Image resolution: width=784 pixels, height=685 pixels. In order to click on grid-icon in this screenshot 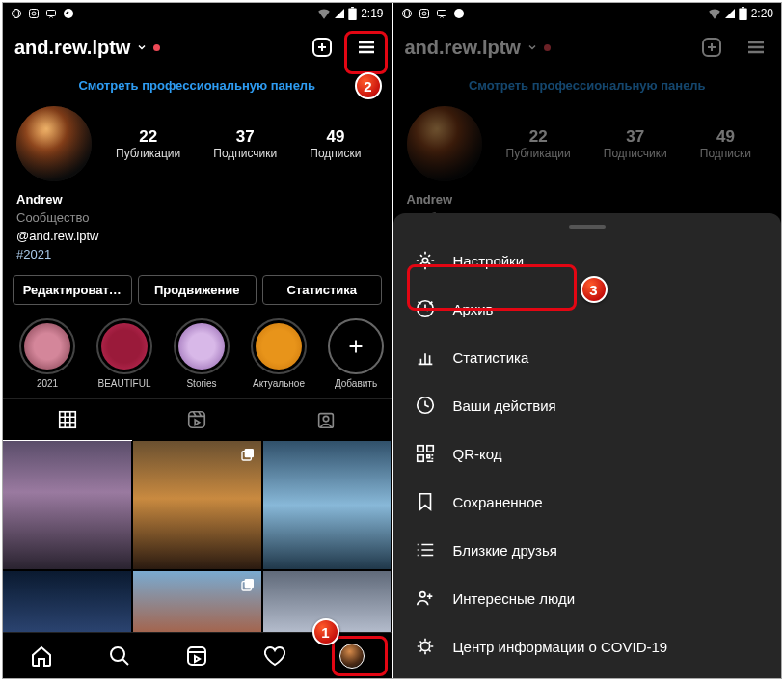, I will do `click(68, 420)`.